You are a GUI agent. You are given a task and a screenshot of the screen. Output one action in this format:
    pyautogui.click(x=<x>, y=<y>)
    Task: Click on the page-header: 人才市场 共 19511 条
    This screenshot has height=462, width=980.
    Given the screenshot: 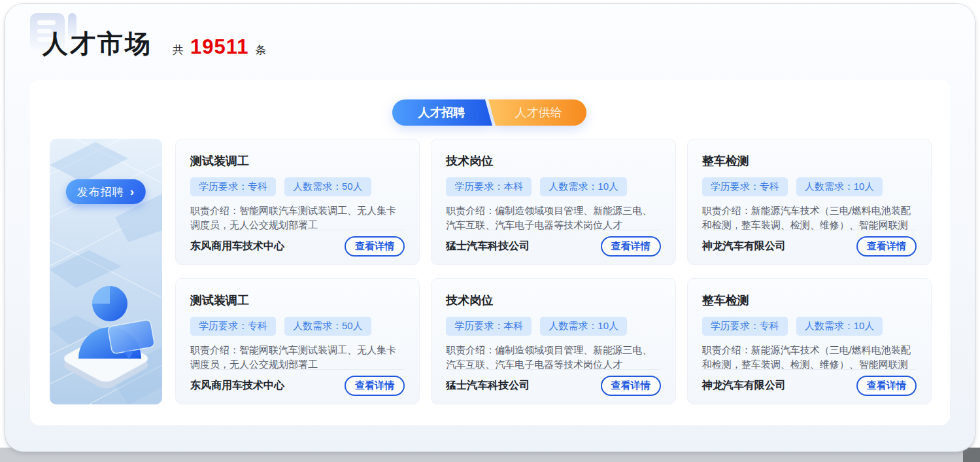 What is the action you would take?
    pyautogui.click(x=502, y=40)
    